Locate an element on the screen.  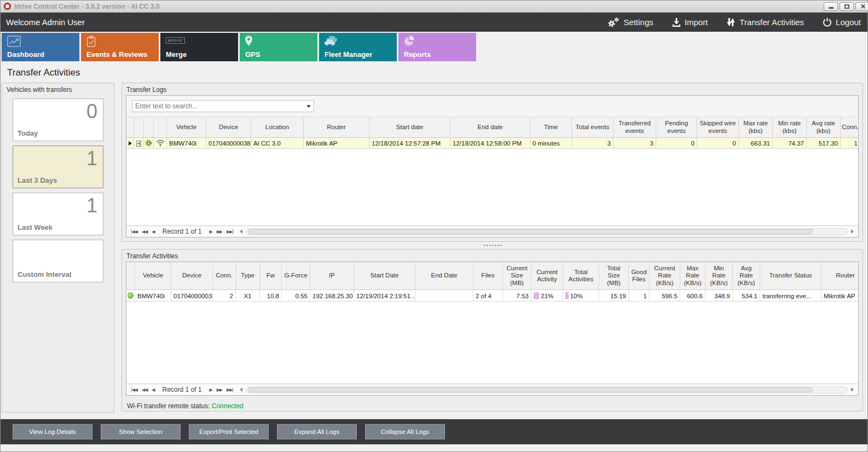
col-location: Location is located at coordinates (277, 127).